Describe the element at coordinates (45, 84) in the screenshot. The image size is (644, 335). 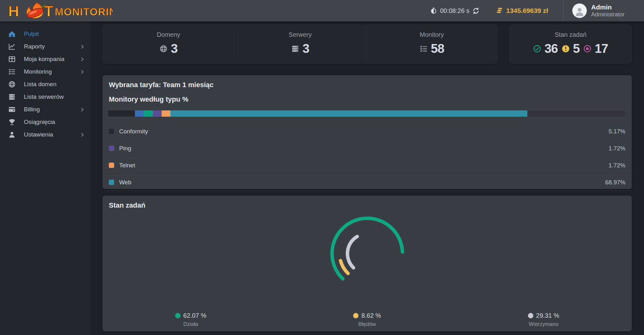
I see `sidebar-item-lista-domen: Lista domen` at that location.